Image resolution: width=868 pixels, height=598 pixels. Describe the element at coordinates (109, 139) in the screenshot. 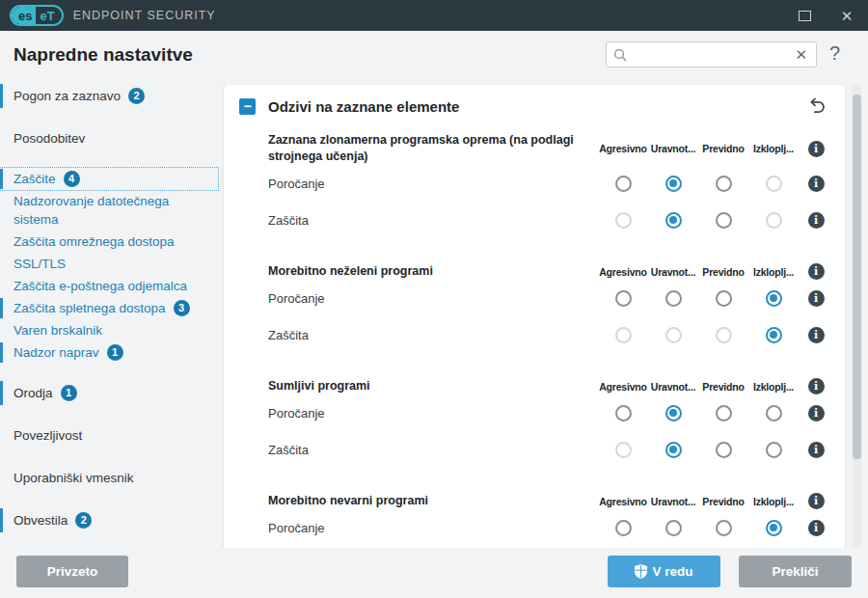

I see `sidebar-item: Posodobitev` at that location.